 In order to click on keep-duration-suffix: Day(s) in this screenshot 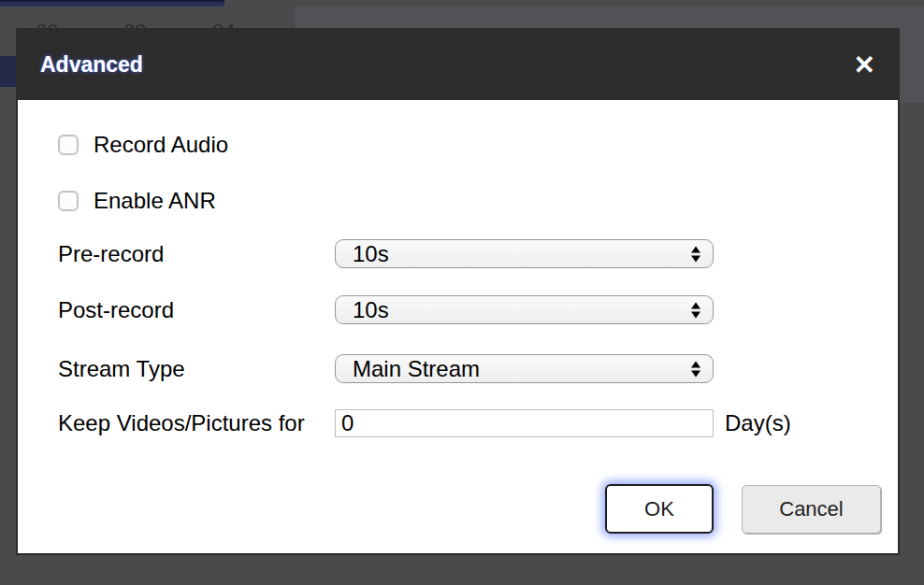, I will do `click(758, 423)`.